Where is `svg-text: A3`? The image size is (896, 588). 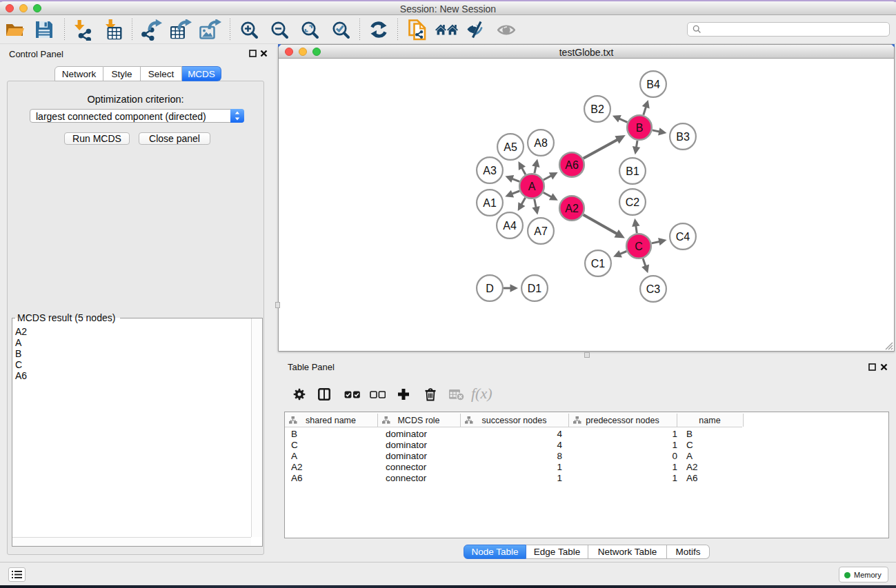
svg-text: A3 is located at coordinates (490, 171).